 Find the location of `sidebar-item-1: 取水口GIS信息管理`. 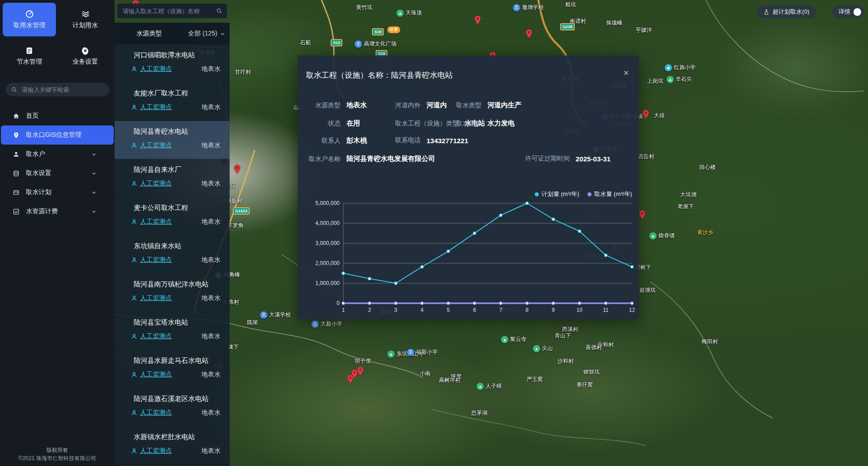

sidebar-item-1: 取水口GIS信息管理 is located at coordinates (57, 135).